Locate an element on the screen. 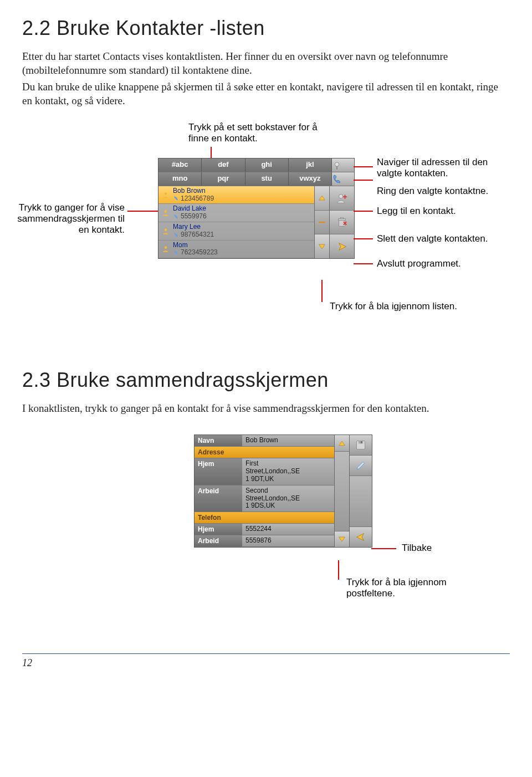 Image resolution: width=532 pixels, height=777 pixels. section-heading-23: 2.3 Bruke sammendragsskjermen is located at coordinates (266, 380).